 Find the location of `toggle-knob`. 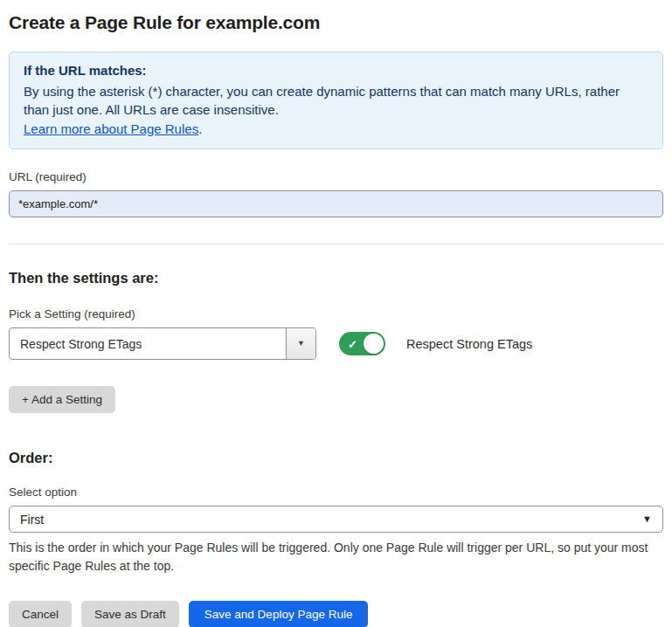

toggle-knob is located at coordinates (374, 344).